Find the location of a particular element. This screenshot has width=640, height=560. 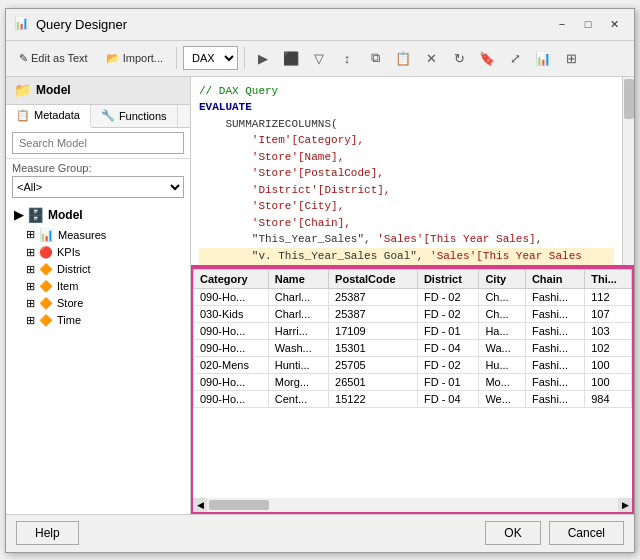

run-query-button: ▶ is located at coordinates (263, 58).